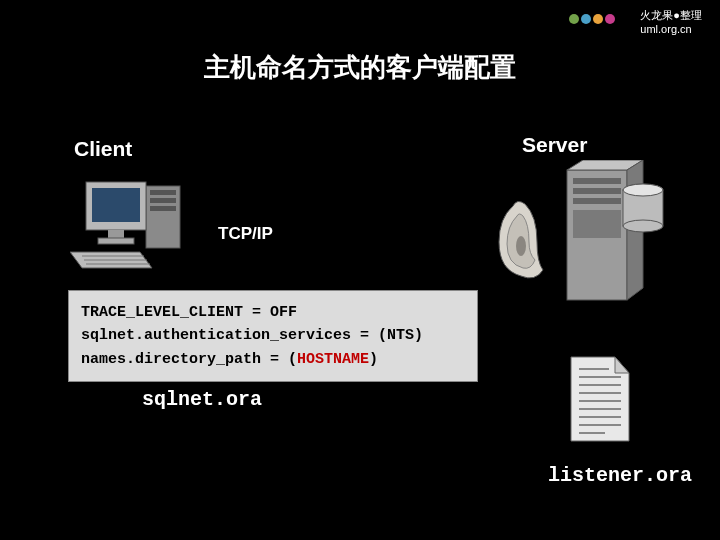  What do you see at coordinates (130, 227) in the screenshot?
I see `client-computer-icon` at bounding box center [130, 227].